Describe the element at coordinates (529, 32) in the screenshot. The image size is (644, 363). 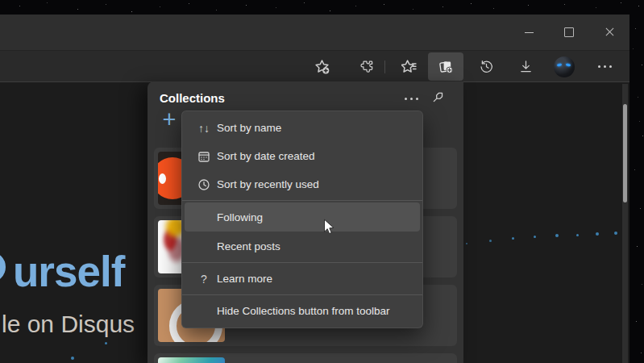
I see `minimize-icon` at that location.